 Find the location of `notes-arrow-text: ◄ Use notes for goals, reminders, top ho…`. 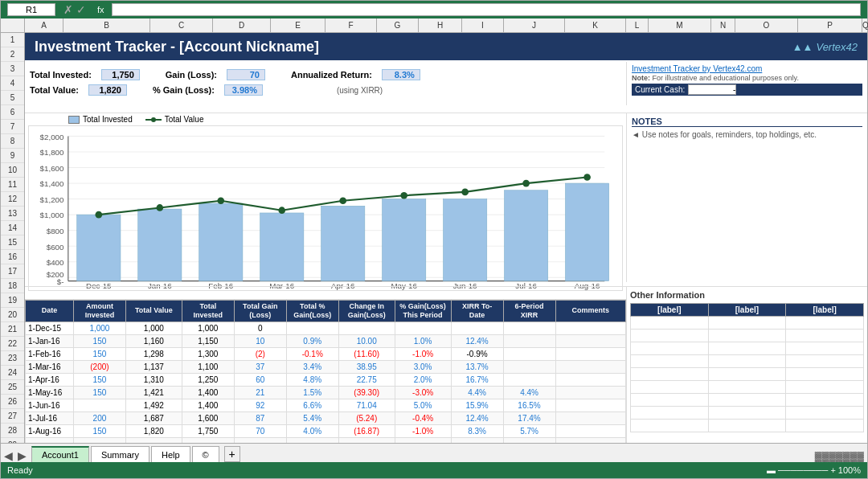

notes-arrow-text: ◄ Use notes for goals, reminders, top ho… is located at coordinates (747, 135).